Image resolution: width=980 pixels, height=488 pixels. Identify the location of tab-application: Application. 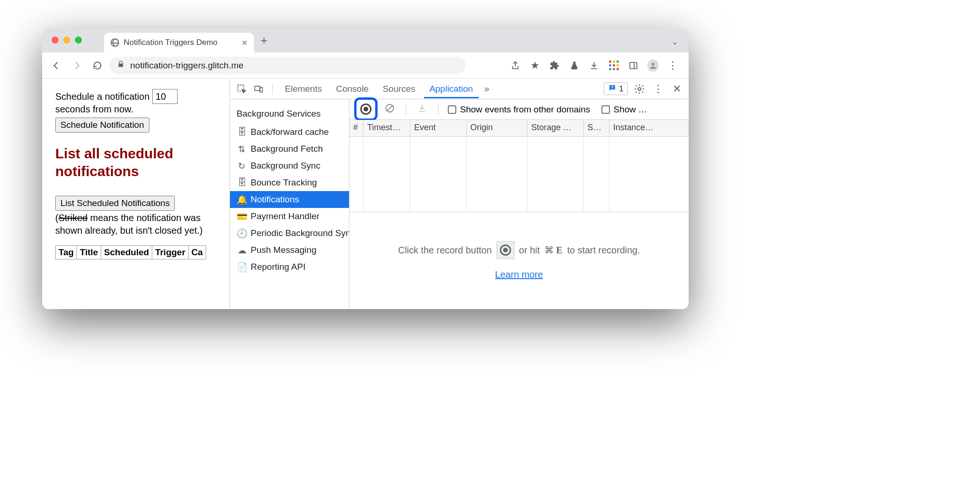
(452, 89).